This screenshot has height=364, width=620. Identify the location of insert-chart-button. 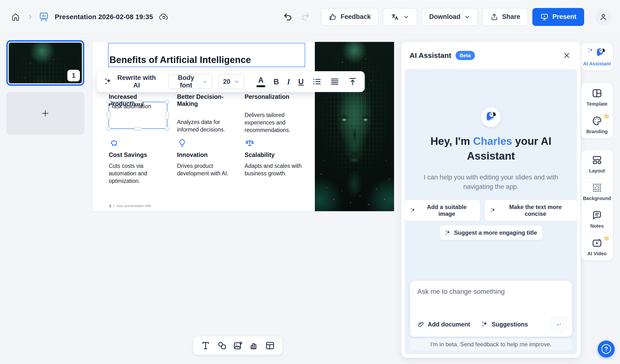
(254, 346).